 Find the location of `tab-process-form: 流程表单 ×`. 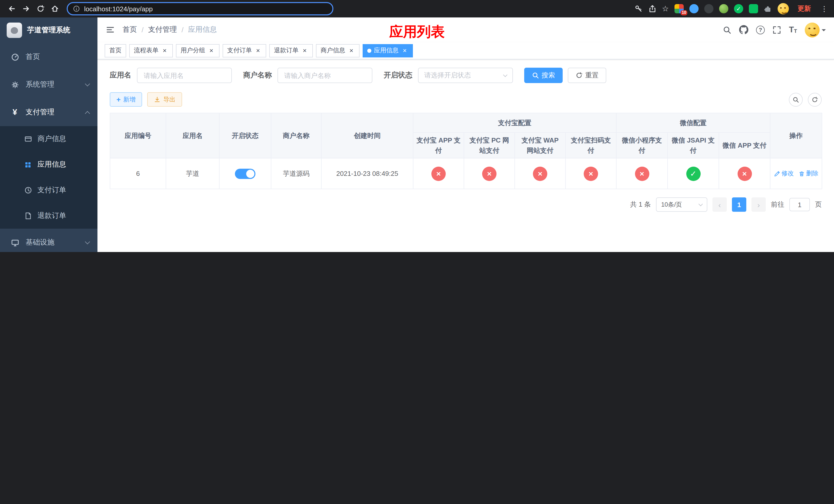

tab-process-form: 流程表单 × is located at coordinates (151, 51).